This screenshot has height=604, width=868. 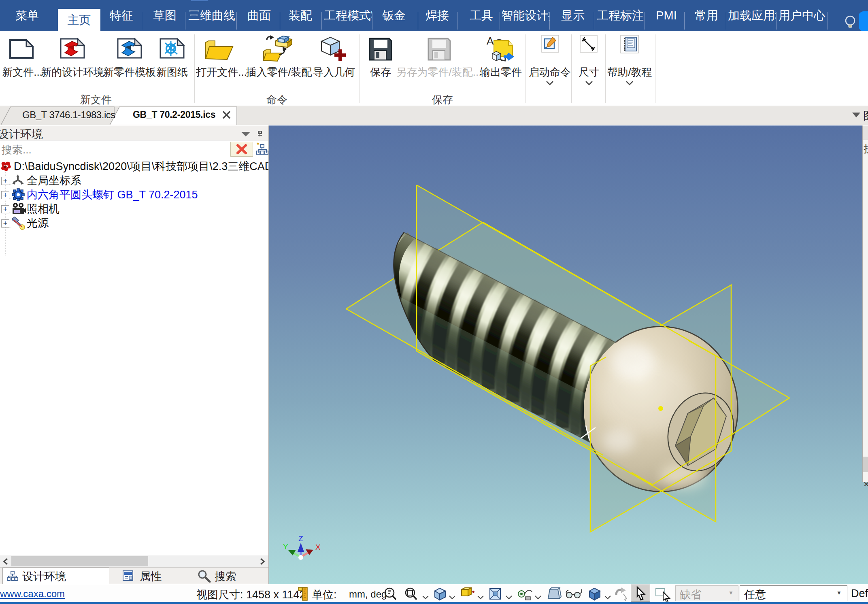 I want to click on svg-text: Y, so click(x=286, y=547).